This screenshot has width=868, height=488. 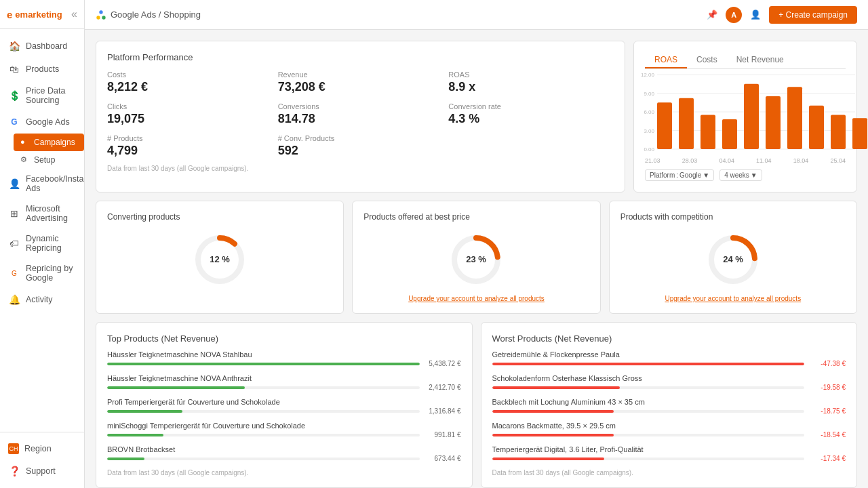 I want to click on product-value: -18.75 €, so click(x=827, y=411).